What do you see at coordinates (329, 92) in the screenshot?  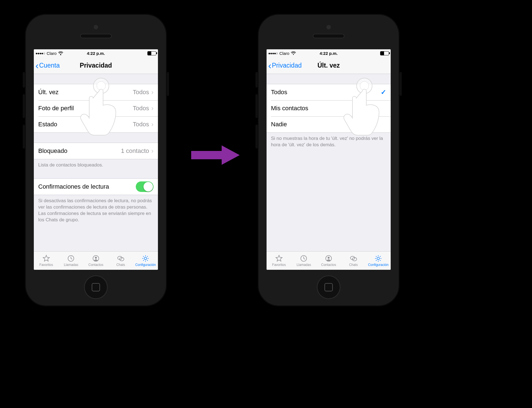 I see `option-everyone: Todos ✓` at bounding box center [329, 92].